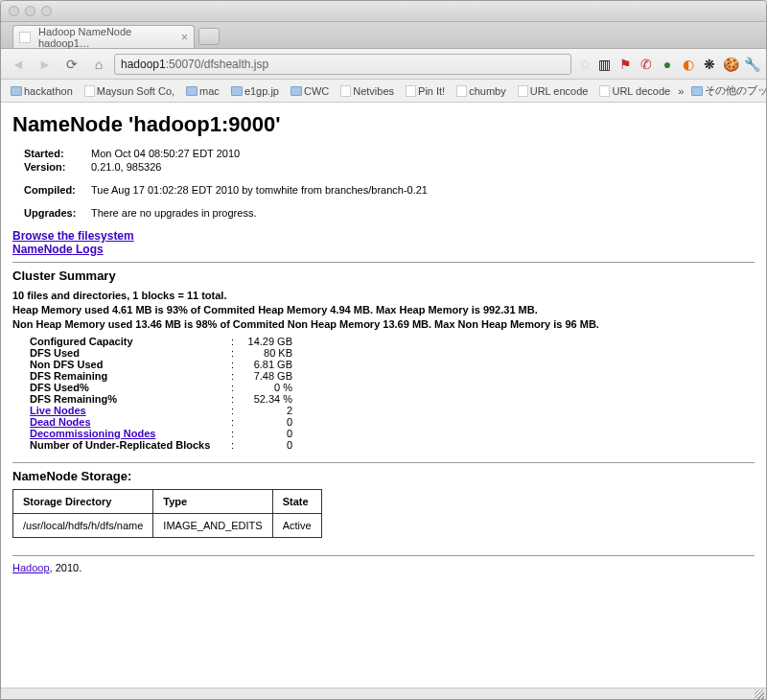 The height and width of the screenshot is (700, 767). What do you see at coordinates (384, 694) in the screenshot?
I see `status-bar` at bounding box center [384, 694].